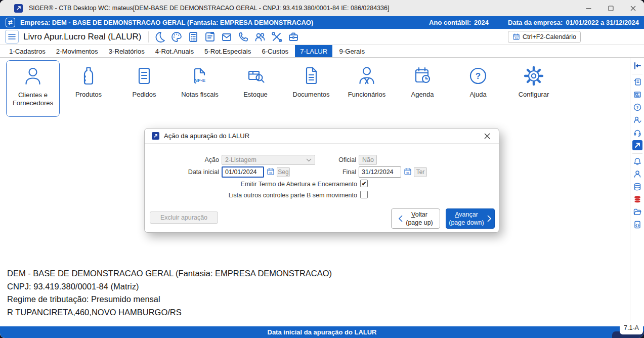  What do you see at coordinates (637, 120) in the screenshot?
I see `user-check-icon` at bounding box center [637, 120].